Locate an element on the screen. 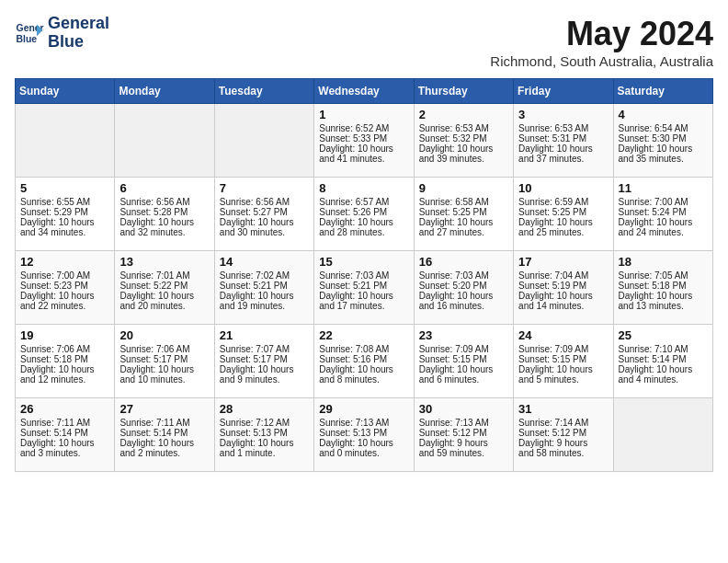 The image size is (728, 563). day-number: 11 is located at coordinates (664, 188).